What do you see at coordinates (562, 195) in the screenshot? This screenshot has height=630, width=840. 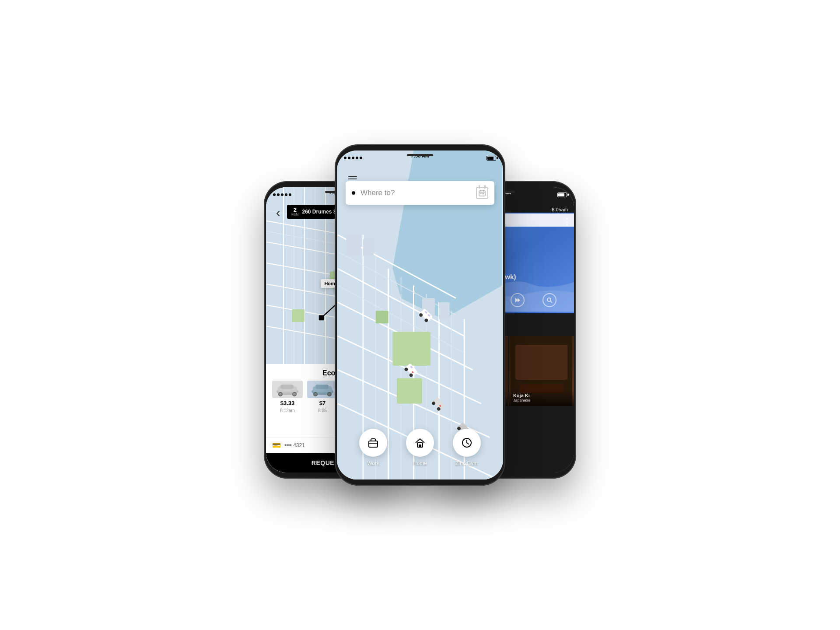 I see `battery-icon-right` at bounding box center [562, 195].